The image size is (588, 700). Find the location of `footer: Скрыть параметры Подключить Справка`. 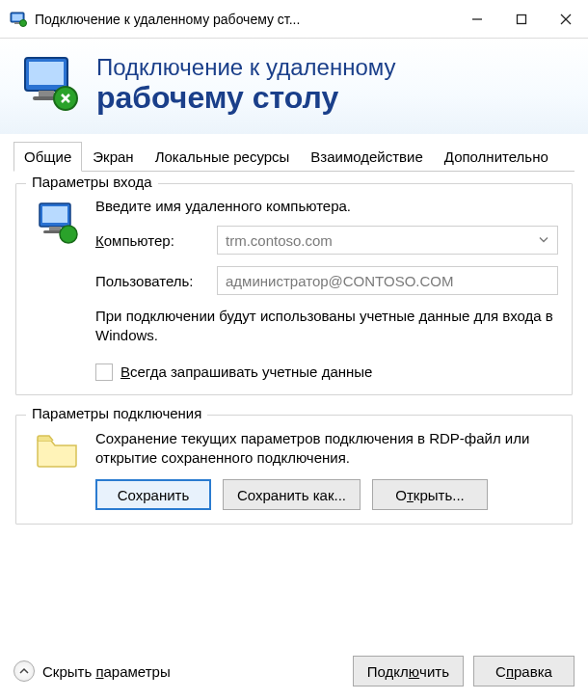

footer: Скрыть параметры Подключить Справка is located at coordinates (294, 673).